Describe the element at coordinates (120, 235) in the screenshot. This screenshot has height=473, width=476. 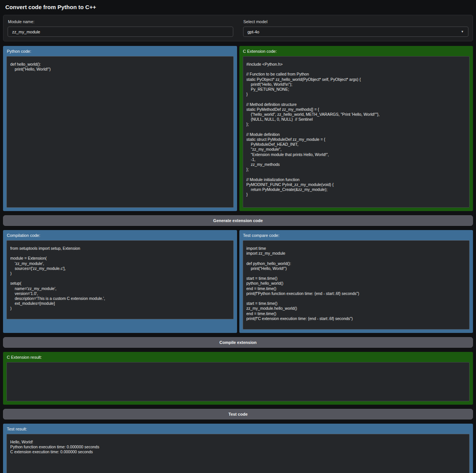
I see `compilation-code-label: Compilation code:` at that location.